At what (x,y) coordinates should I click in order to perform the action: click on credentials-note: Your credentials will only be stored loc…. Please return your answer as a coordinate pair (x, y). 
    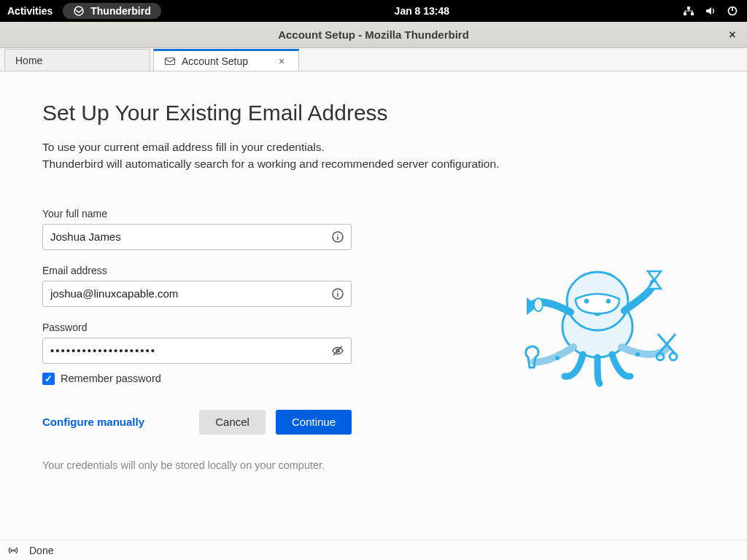
    Looking at the image, I should click on (197, 465).